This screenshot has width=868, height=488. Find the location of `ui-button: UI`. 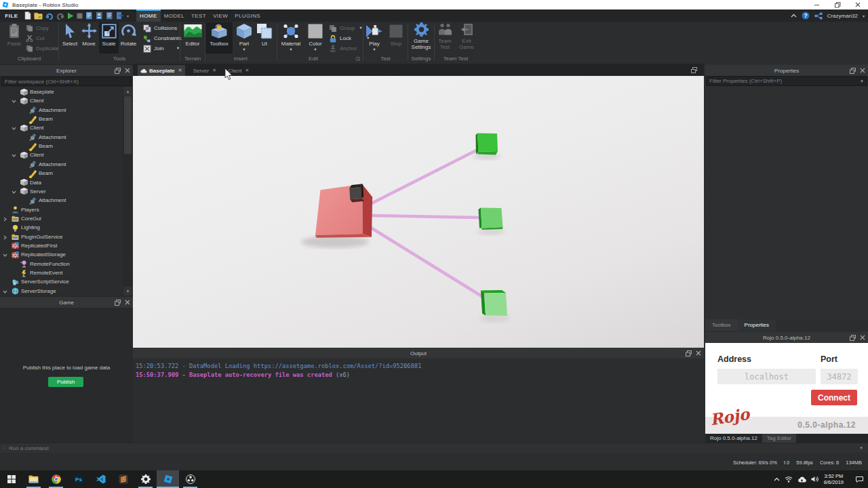

ui-button: UI is located at coordinates (264, 35).